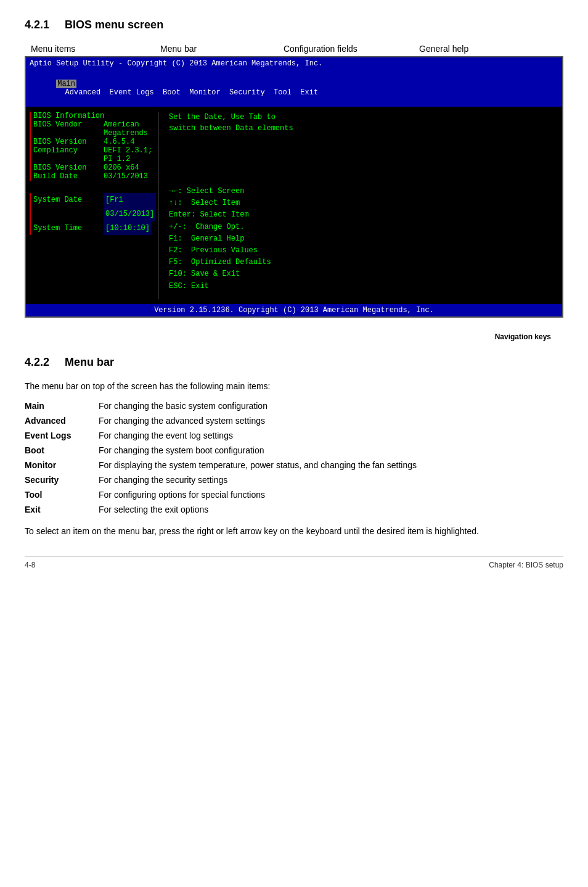 This screenshot has height=887, width=588. Describe the element at coordinates (364, 191) in the screenshot. I see `nav-select-screen: →←: Select Screen` at that location.